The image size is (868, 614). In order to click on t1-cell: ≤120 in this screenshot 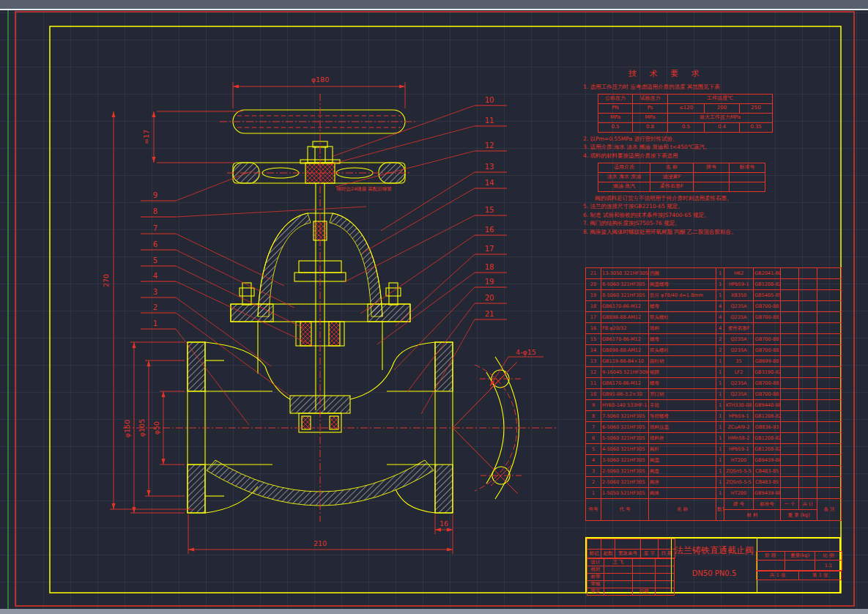, I will do `click(686, 108)`.